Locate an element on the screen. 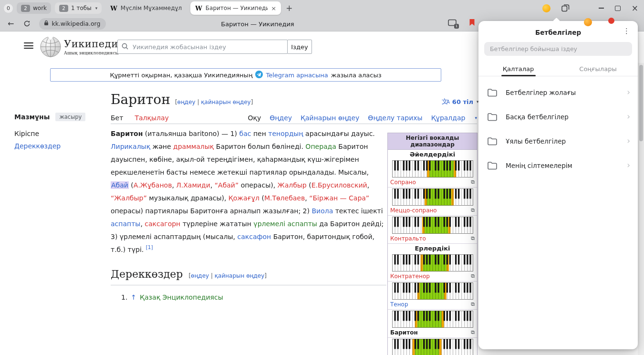 This screenshot has height=355, width=644. inline-link: Операда is located at coordinates (321, 146).